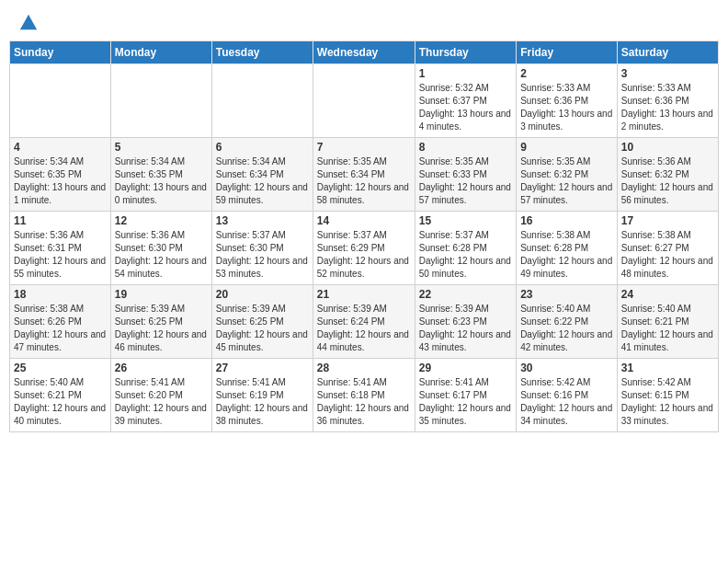  What do you see at coordinates (363, 254) in the screenshot?
I see `day-info: Sunrise: 5:37 AMSunset: 6:29 PMDaylight:…` at bounding box center [363, 254].